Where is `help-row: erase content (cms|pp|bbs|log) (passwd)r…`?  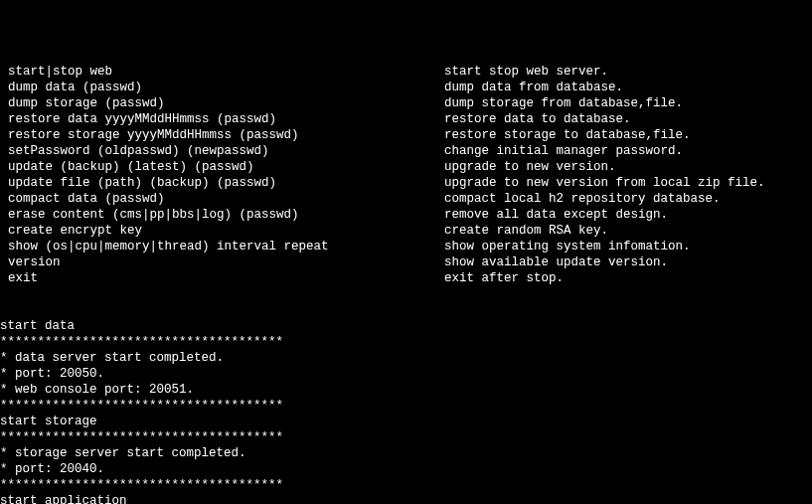 help-row: erase content (cms|pp|bbs|log) (passwd)r… is located at coordinates (406, 215).